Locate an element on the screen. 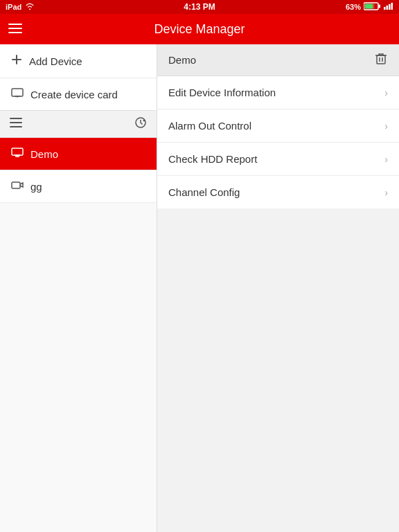 Image resolution: width=399 pixels, height=532 pixels. plus-icon is located at coordinates (17, 61).